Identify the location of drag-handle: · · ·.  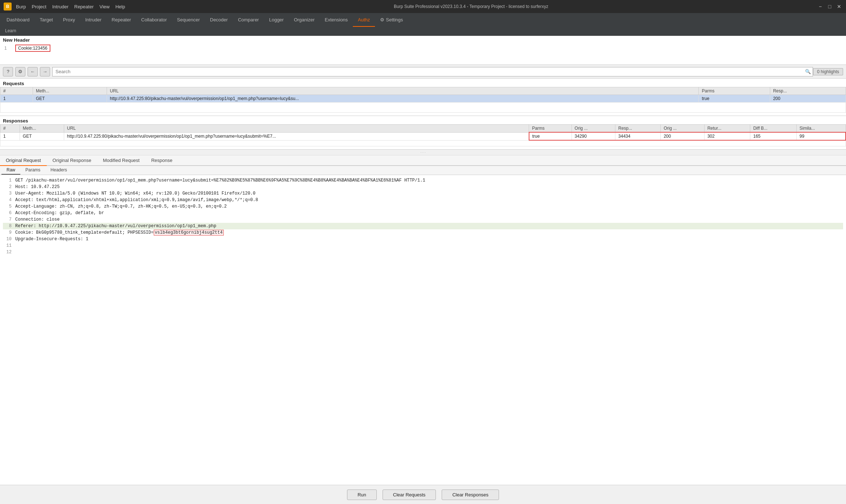
(423, 153).